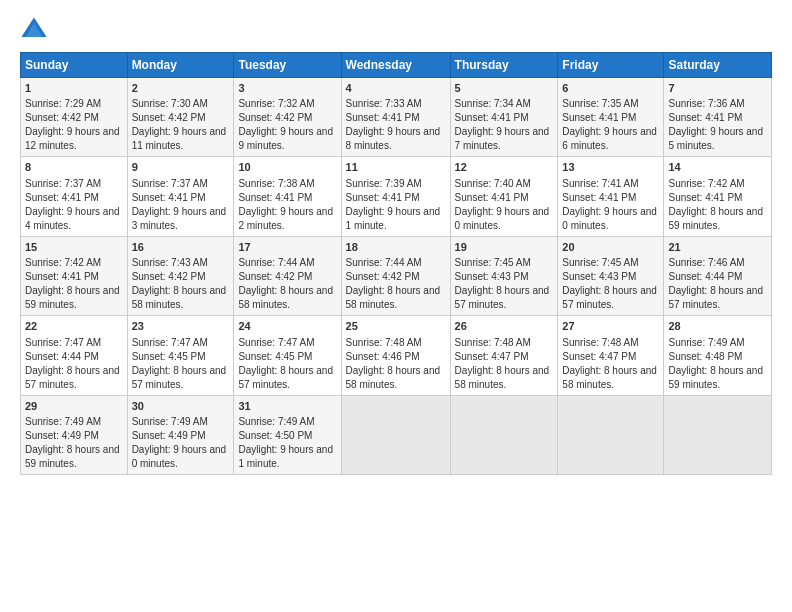  What do you see at coordinates (718, 66) in the screenshot?
I see `day-header-saturday: Saturday` at bounding box center [718, 66].